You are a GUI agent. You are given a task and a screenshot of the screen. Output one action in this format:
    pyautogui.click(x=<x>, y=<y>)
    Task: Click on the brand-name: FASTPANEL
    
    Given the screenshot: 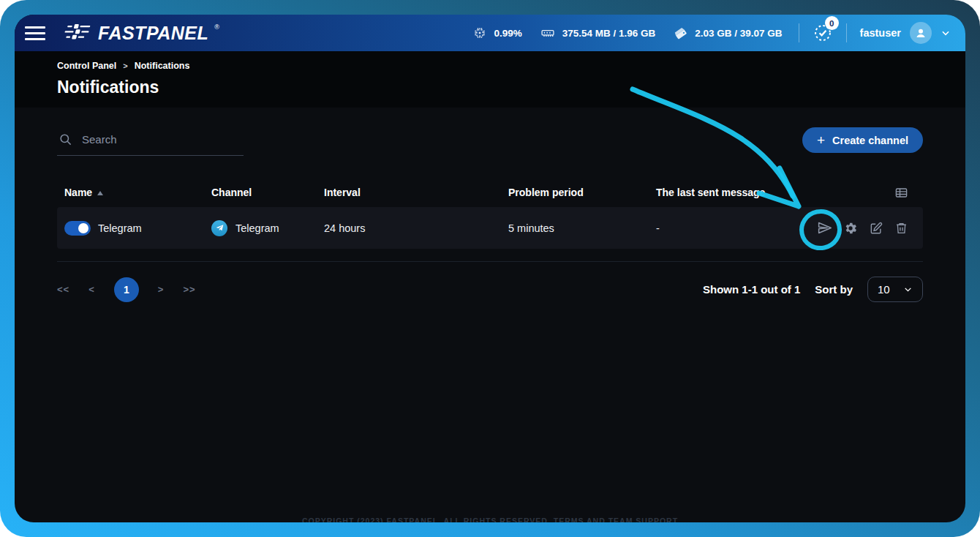 What is the action you would take?
    pyautogui.click(x=154, y=33)
    